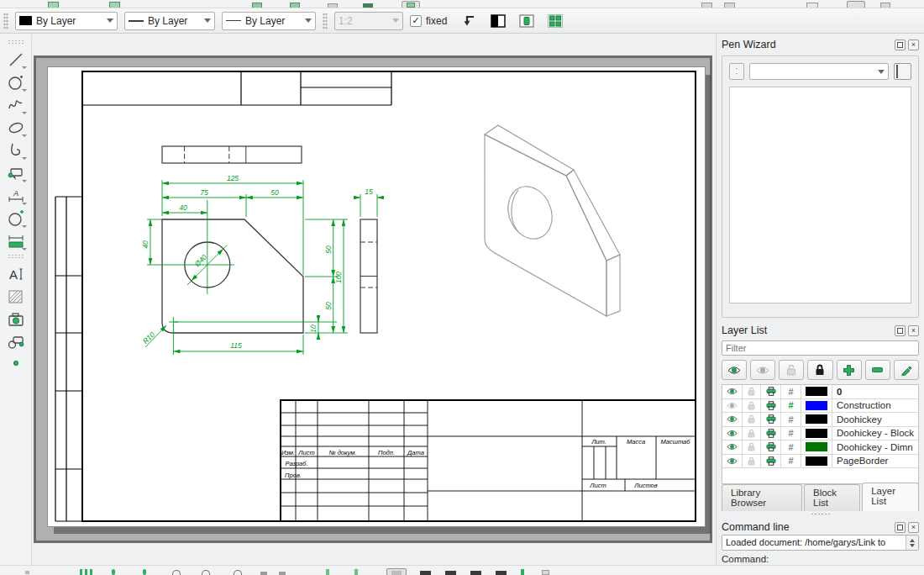 The height and width of the screenshot is (575, 924). I want to click on dimension-horizontal-button: A, so click(16, 195).